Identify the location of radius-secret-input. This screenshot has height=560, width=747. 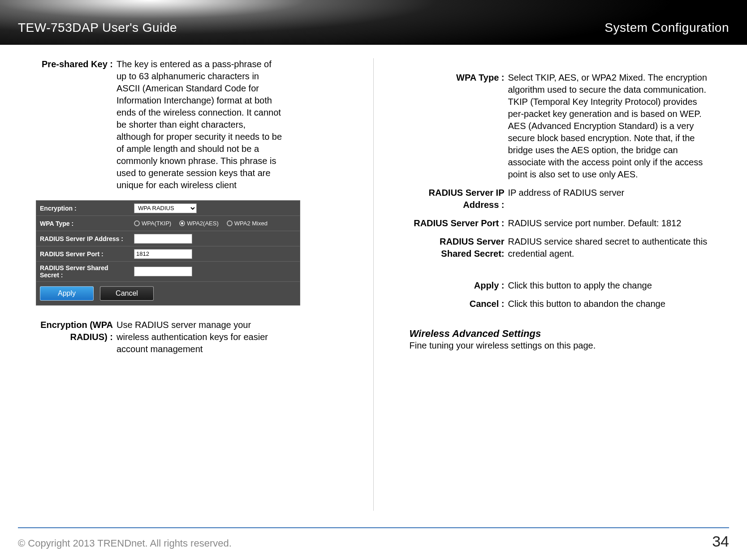
(163, 271).